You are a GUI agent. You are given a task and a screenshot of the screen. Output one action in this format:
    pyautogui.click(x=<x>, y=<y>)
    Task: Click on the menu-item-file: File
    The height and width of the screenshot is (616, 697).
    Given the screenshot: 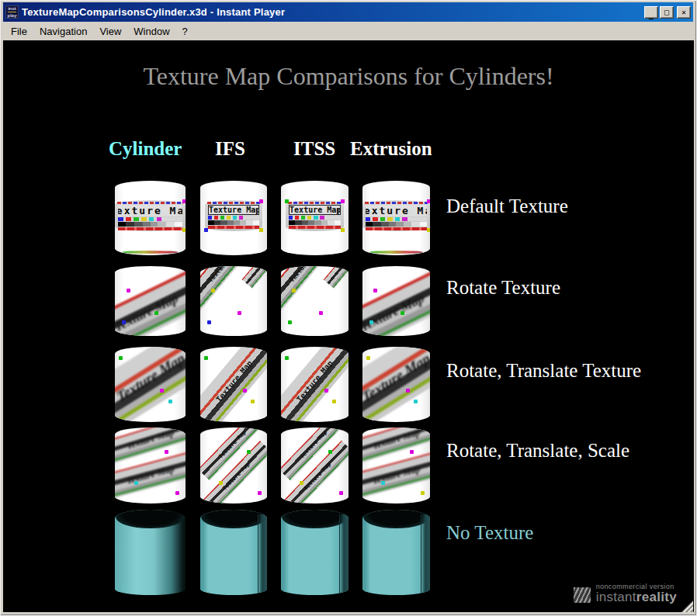 What is the action you would take?
    pyautogui.click(x=19, y=31)
    